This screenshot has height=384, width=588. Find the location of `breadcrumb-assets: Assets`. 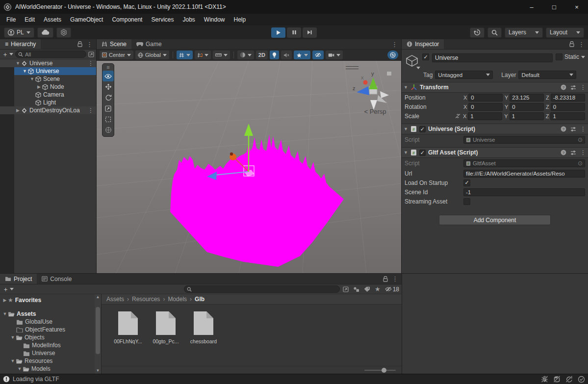

breadcrumb-assets: Assets is located at coordinates (115, 299).